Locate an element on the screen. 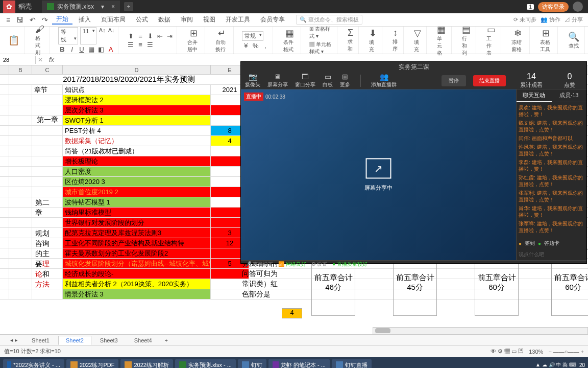  zoom-slider: − ——○—— + is located at coordinates (566, 352).